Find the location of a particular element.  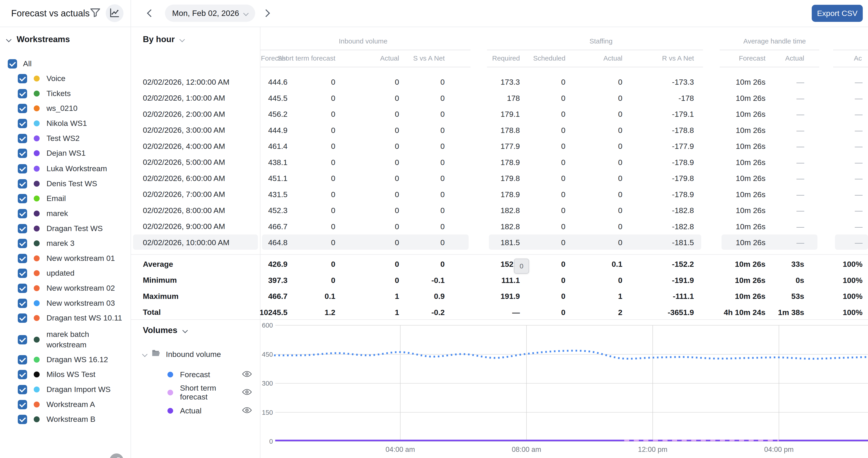

sidebar-item-voice: Voice is located at coordinates (42, 79).